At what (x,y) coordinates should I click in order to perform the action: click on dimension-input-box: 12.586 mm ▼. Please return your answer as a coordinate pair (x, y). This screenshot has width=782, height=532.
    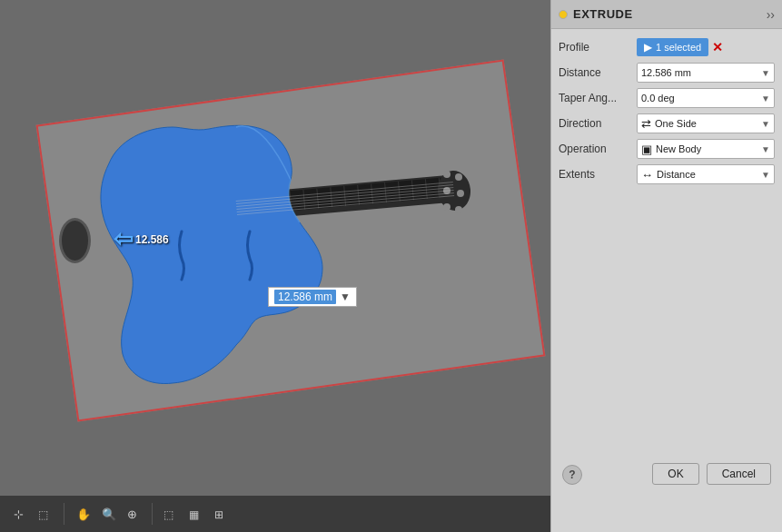
    Looking at the image, I should click on (312, 297).